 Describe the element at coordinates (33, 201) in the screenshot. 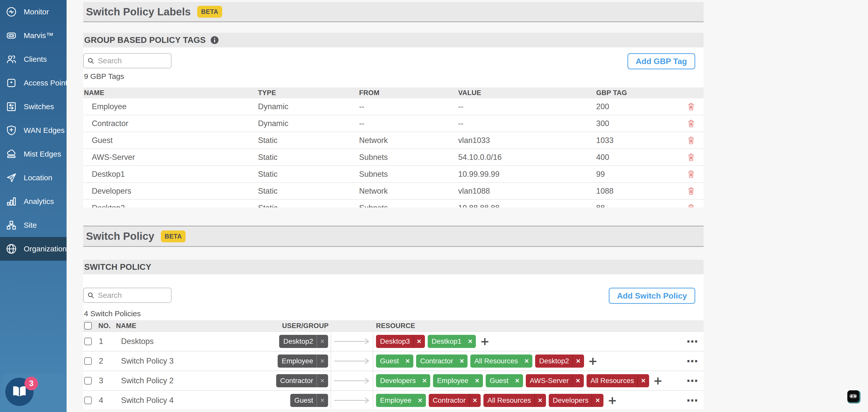

I see `sidebar-item-analytics: Analytics` at that location.